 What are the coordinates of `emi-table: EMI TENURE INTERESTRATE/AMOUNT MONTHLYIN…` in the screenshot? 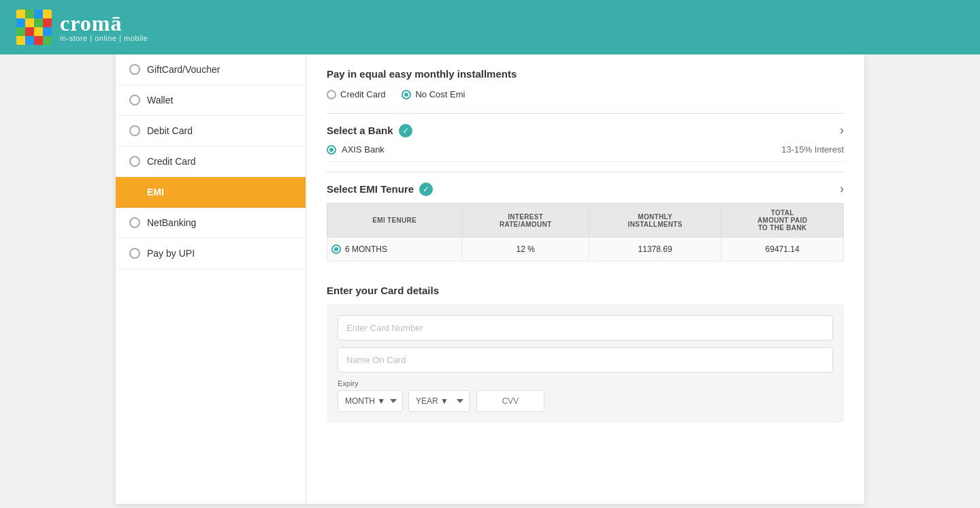 It's located at (585, 232).